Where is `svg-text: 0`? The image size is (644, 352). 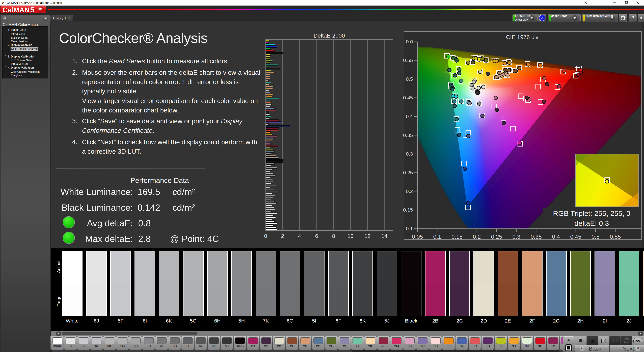
svg-text: 0 is located at coordinates (266, 236).